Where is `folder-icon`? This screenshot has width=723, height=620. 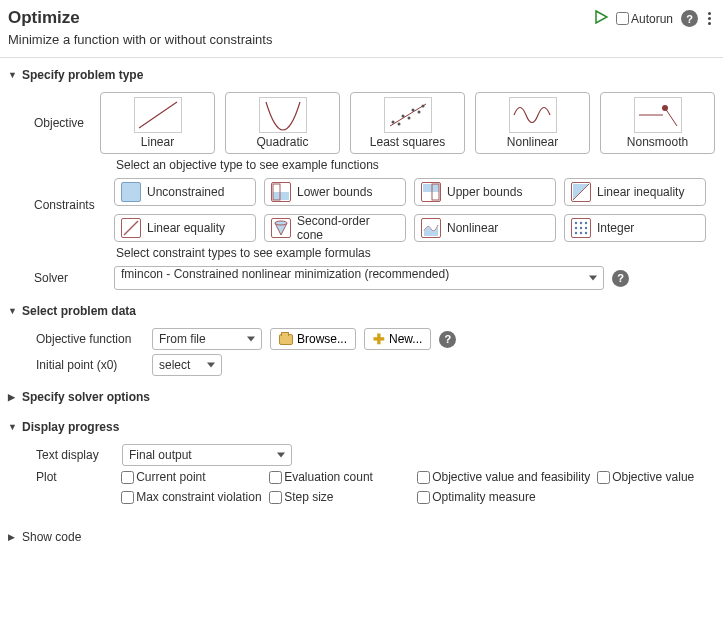
folder-icon is located at coordinates (286, 340).